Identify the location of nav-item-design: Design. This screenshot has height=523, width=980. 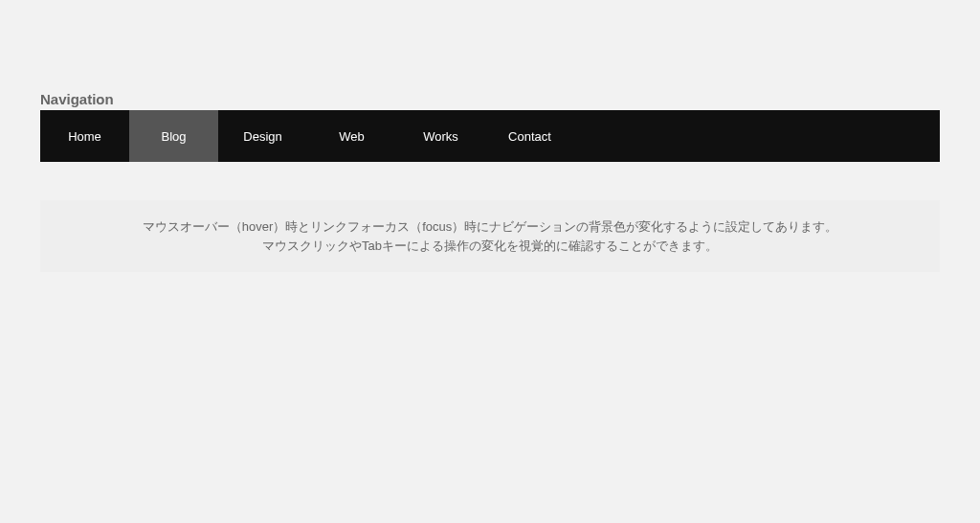
(262, 136).